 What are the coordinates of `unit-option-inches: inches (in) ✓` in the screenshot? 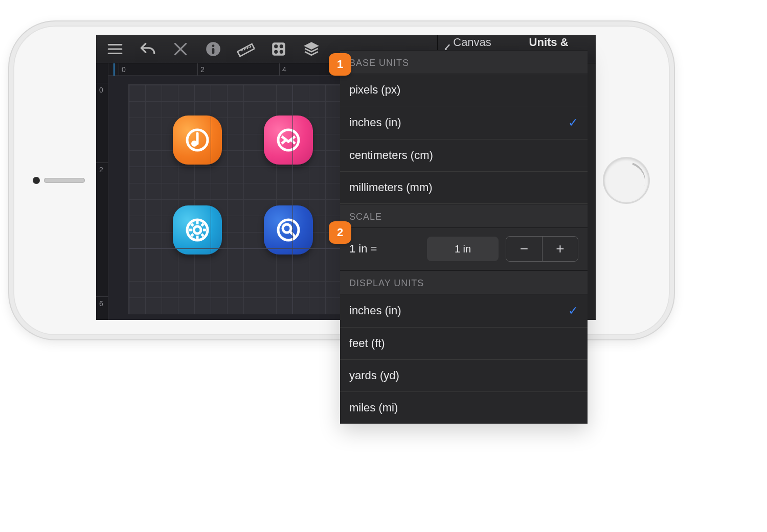 It's located at (464, 123).